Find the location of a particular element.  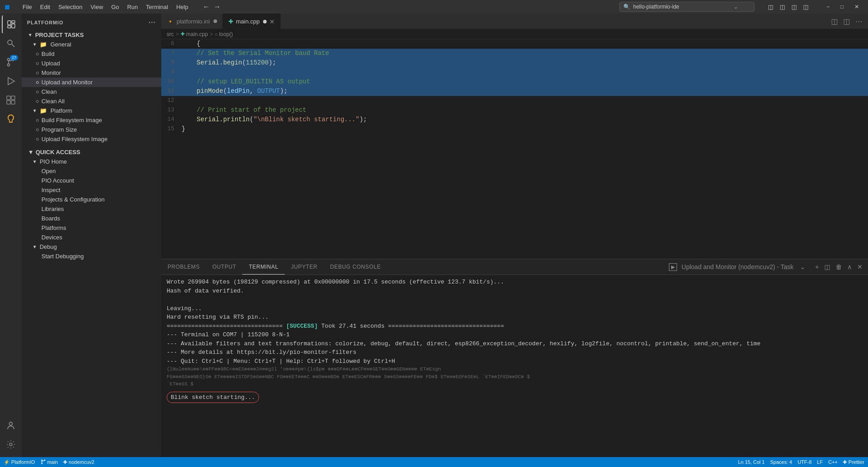

tab-main-cpp: ✚ main.cpp ✕ is located at coordinates (252, 21).